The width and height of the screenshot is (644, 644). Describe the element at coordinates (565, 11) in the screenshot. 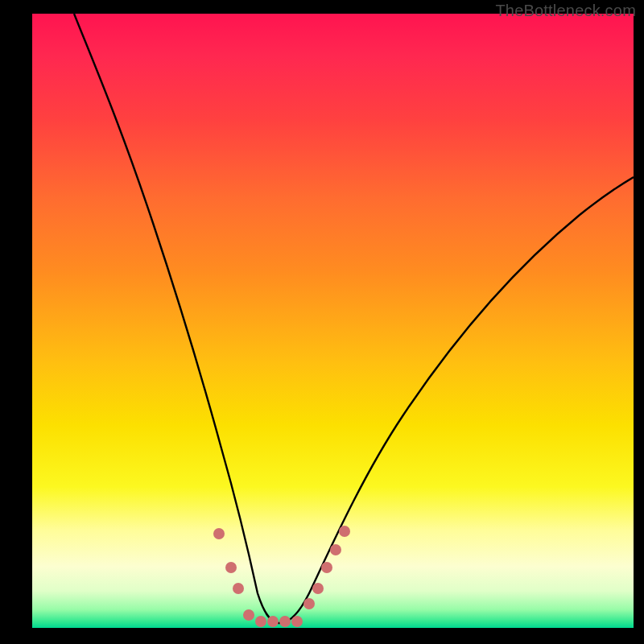

I see `watermark-text: TheBottleneck.com` at that location.